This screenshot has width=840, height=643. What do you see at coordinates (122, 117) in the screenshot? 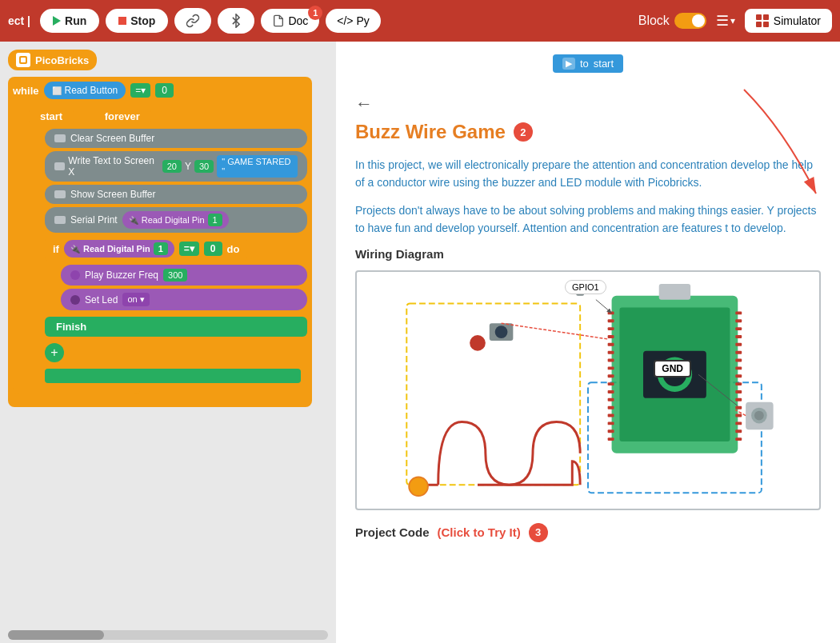
I see `forever-block: forever` at bounding box center [122, 117].